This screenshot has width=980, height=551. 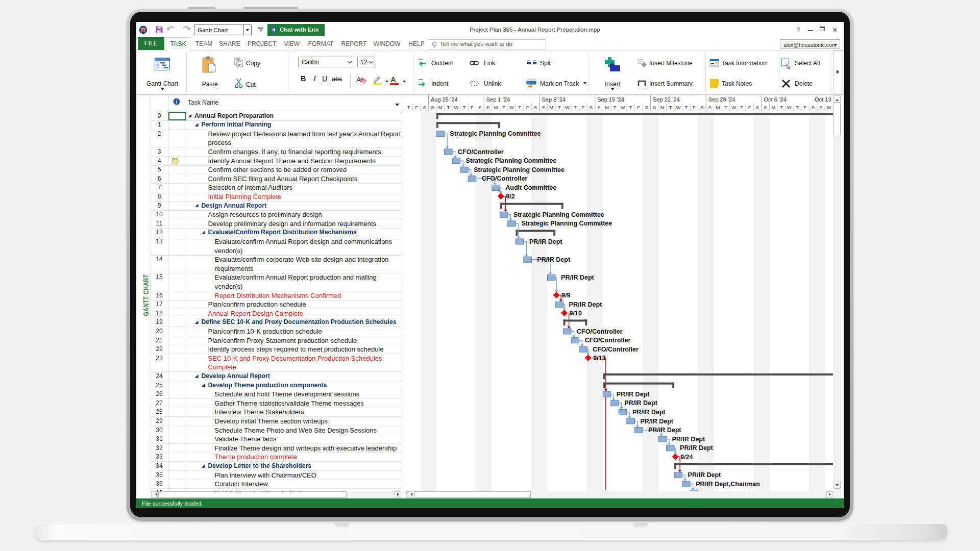 What do you see at coordinates (775, 99) in the screenshot?
I see `svg-text: Oct 6 ’24` at bounding box center [775, 99].